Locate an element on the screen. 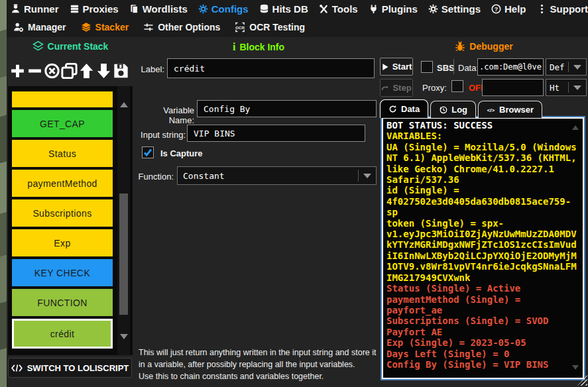 The width and height of the screenshot is (588, 387). sbs-checkbox is located at coordinates (427, 67).